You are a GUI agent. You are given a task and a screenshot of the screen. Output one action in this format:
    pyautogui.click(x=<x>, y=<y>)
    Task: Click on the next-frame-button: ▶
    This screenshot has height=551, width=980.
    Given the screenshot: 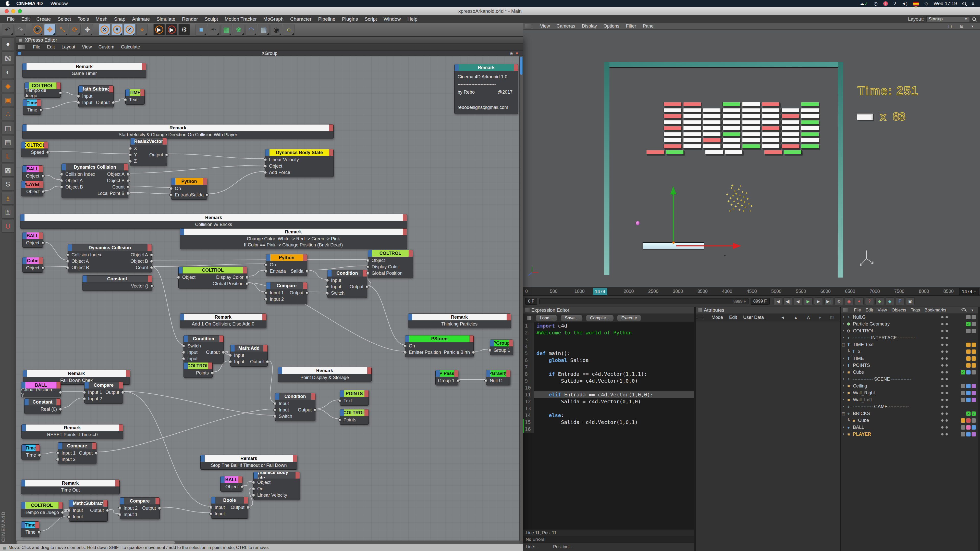 What is the action you would take?
    pyautogui.click(x=819, y=301)
    